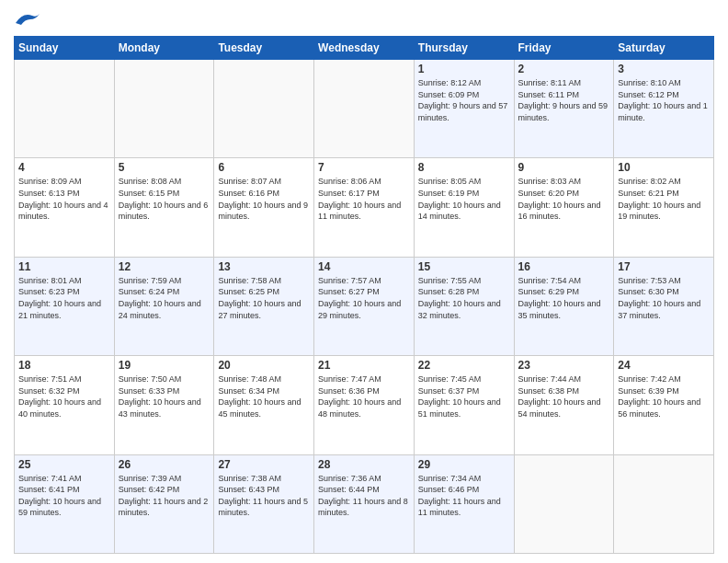  I want to click on day-number: 15, so click(464, 267).